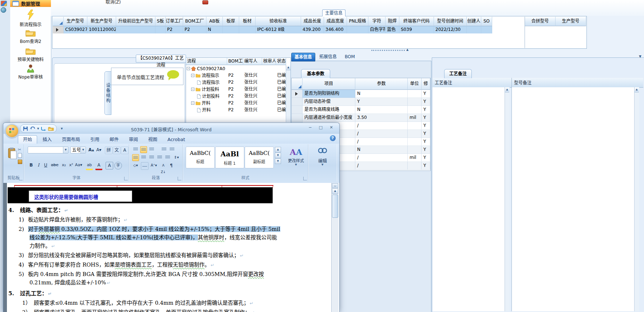  What do you see at coordinates (377, 21) in the screenshot?
I see `column-header: 字符` at bounding box center [377, 21].